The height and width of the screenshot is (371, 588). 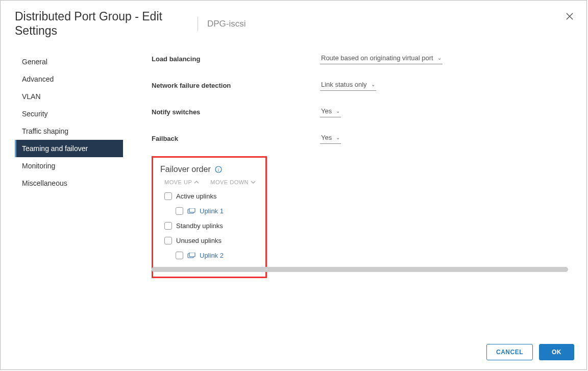 I want to click on unused-uplinks-label: Unused uplinks, so click(x=199, y=241).